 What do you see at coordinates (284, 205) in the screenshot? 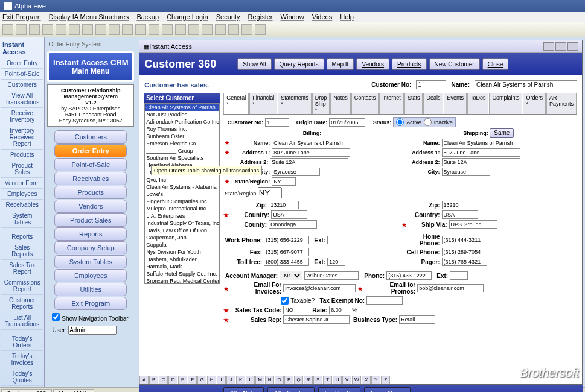
I see `field-zip` at bounding box center [284, 205].